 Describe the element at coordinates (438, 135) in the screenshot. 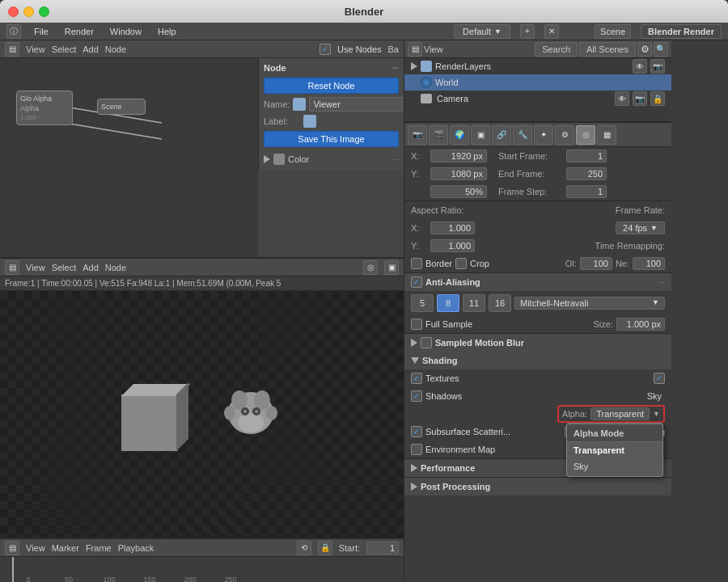

I see `scene-props-button: 🎬` at that location.